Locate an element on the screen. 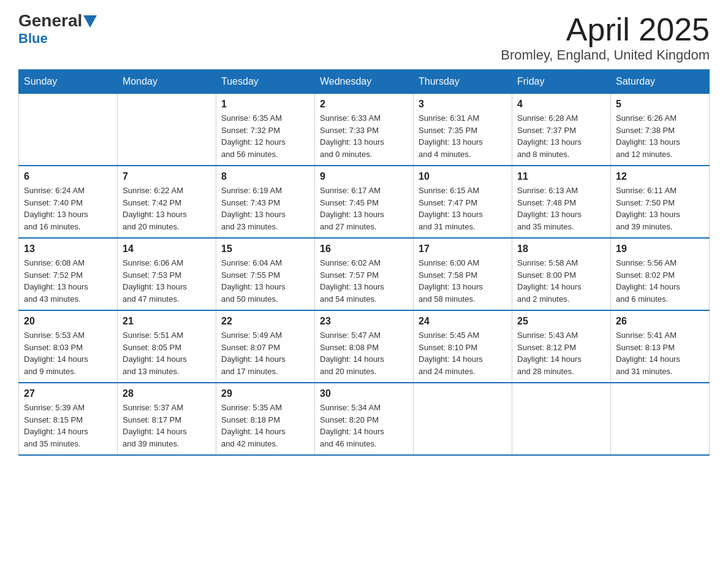 The height and width of the screenshot is (563, 728). day-info: Sunrise: 6:17 AM Sunset: 7:45 PM Dayligh… is located at coordinates (364, 209).